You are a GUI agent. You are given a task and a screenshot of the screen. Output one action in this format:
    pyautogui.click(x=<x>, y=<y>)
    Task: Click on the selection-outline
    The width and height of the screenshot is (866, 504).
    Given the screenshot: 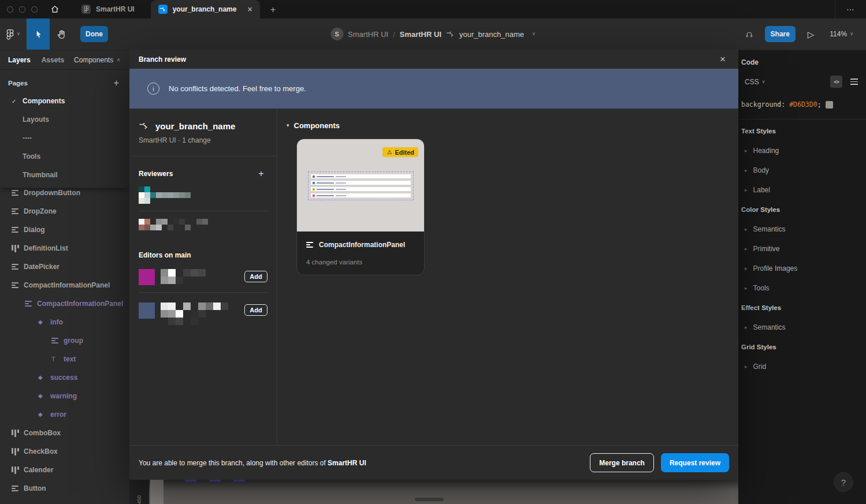 What is the action you would take?
    pyautogui.click(x=191, y=480)
    